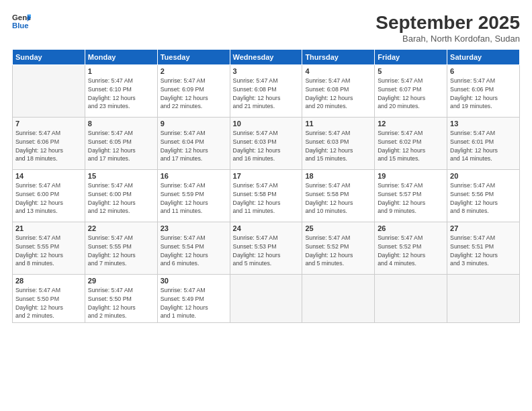 This screenshot has height=411, width=532. What do you see at coordinates (339, 124) in the screenshot?
I see `day-number: 11` at bounding box center [339, 124].